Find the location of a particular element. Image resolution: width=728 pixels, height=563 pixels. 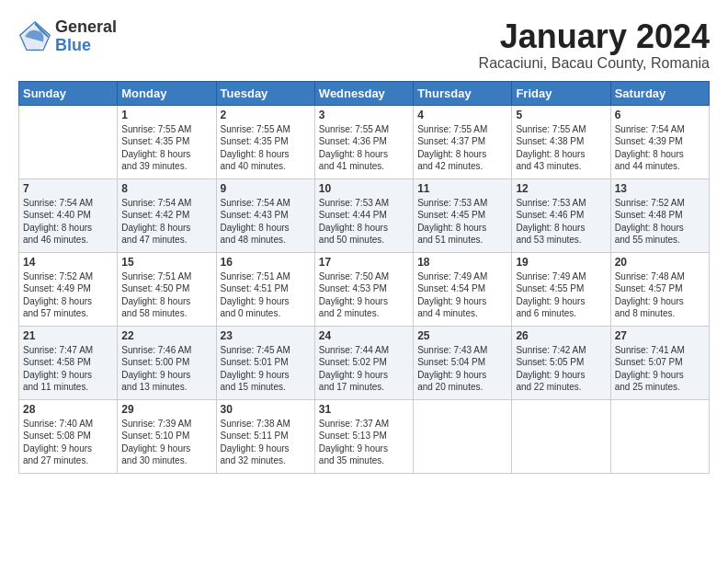

cell-content: Sunrise: 7:51 AM Sunset: 4:51 PM Dayligh… is located at coordinates (266, 295).